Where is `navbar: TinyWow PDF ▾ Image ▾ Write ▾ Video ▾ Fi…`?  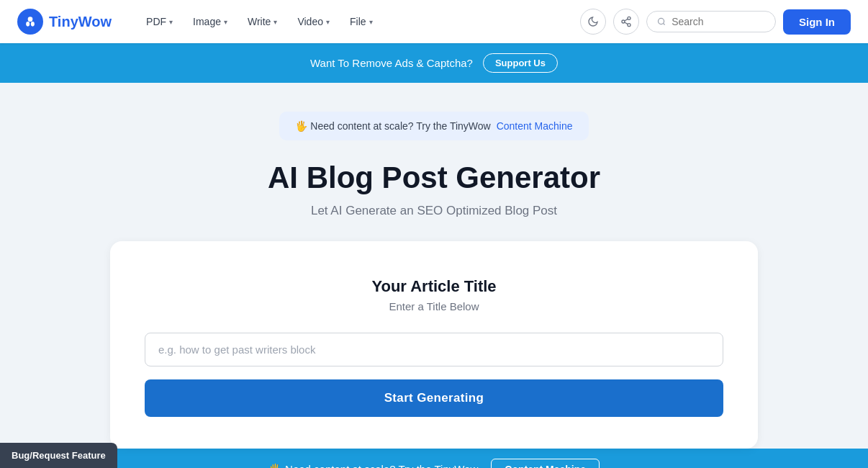
navbar: TinyWow PDF ▾ Image ▾ Write ▾ Video ▾ Fi… is located at coordinates (434, 22).